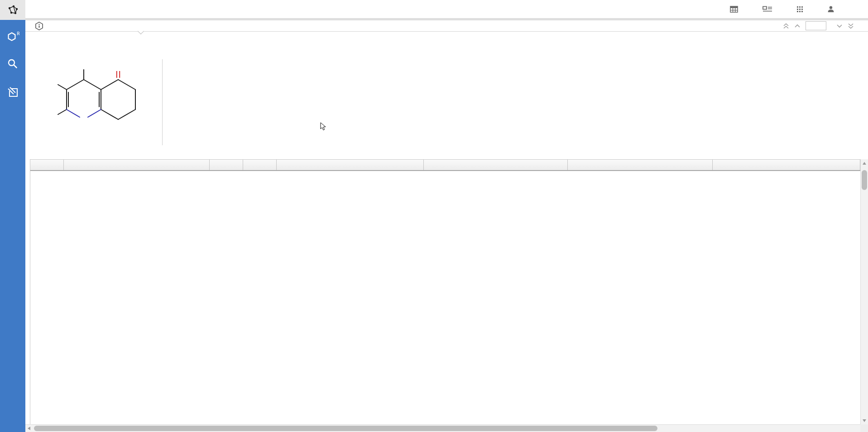 This screenshot has width=868, height=432. What do you see at coordinates (864, 428) in the screenshot?
I see `scrollbar-corner` at bounding box center [864, 428].